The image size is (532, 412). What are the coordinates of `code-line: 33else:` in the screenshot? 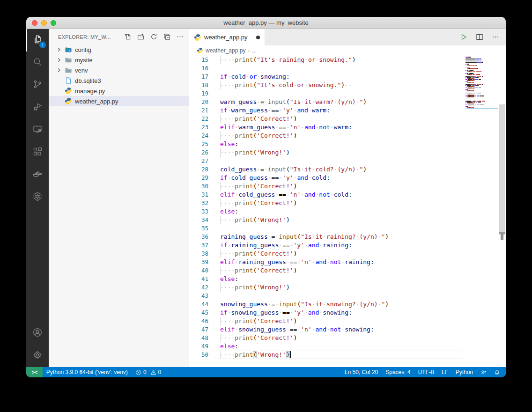 It's located at (347, 212).